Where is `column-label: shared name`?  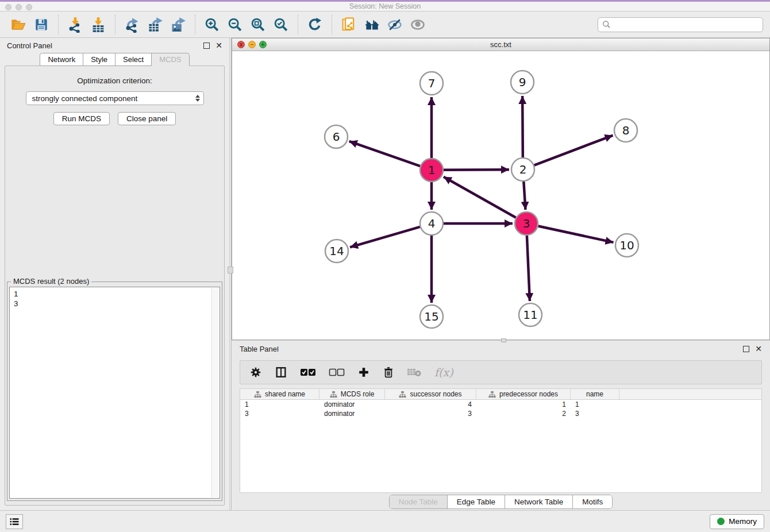
column-label: shared name is located at coordinates (285, 394).